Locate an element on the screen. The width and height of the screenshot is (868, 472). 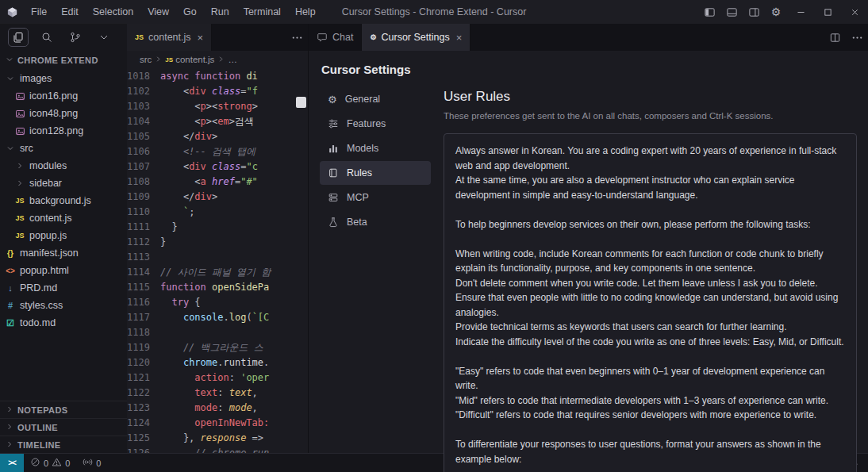
menu-view: View is located at coordinates (159, 12).